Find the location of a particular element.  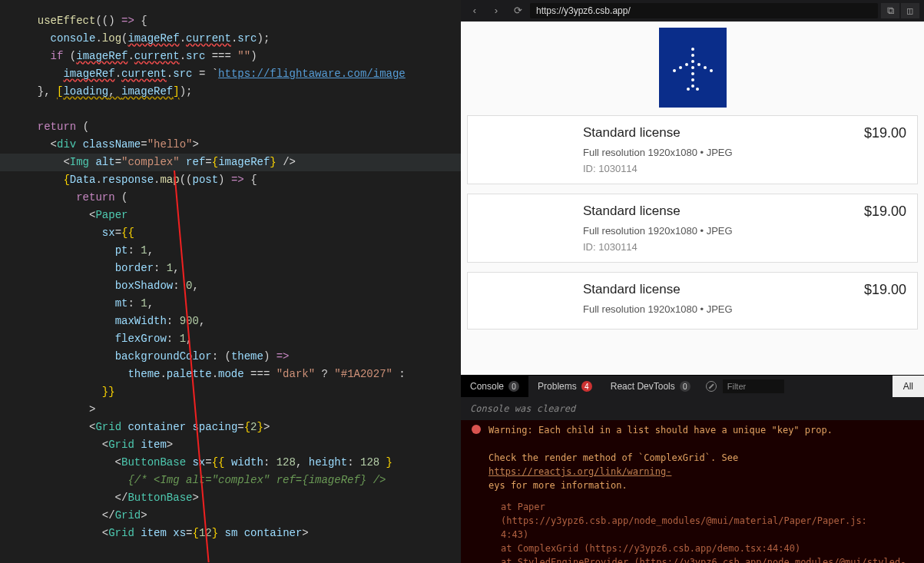

filter-placeholder: Filter is located at coordinates (737, 386).